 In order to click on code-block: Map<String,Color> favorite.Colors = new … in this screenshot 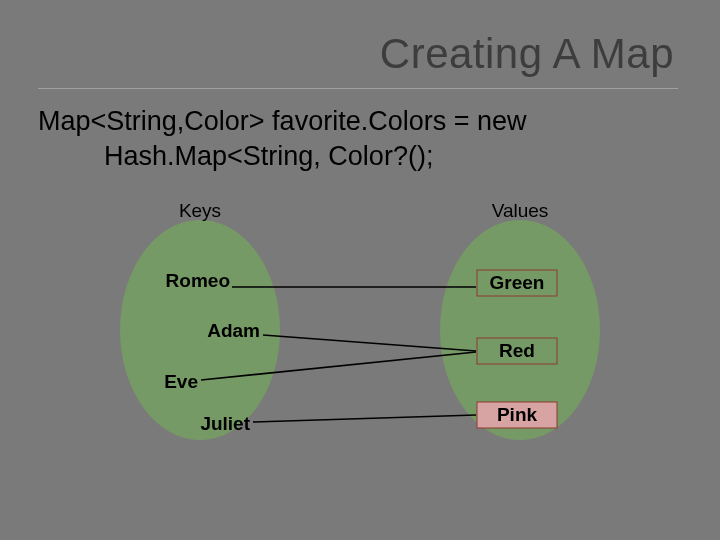, I will do `click(282, 138)`.